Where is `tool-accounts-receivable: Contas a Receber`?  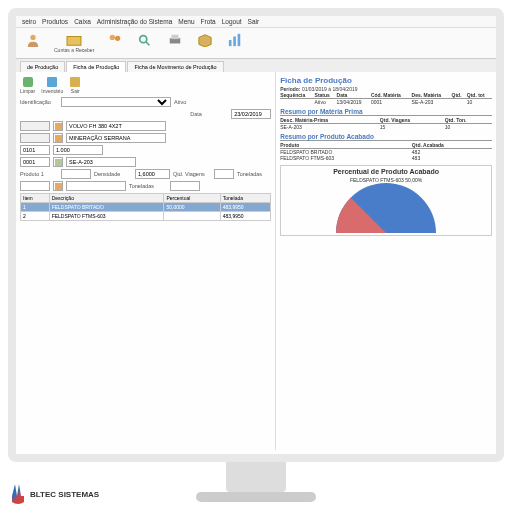
tool-accounts-receivable: Contas a Receber is located at coordinates (74, 43).